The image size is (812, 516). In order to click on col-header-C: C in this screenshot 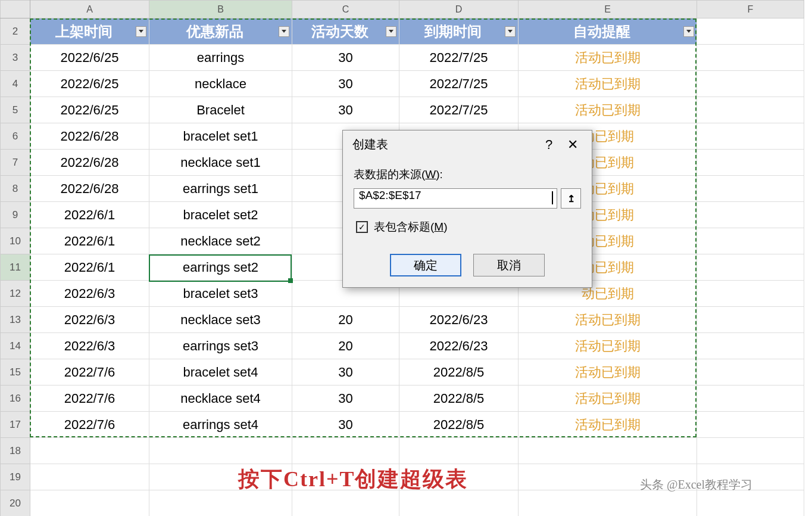, I will do `click(346, 10)`.